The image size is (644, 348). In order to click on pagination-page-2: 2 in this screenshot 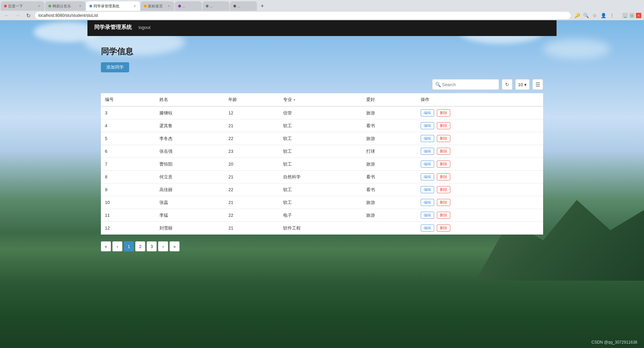, I will do `click(140, 246)`.